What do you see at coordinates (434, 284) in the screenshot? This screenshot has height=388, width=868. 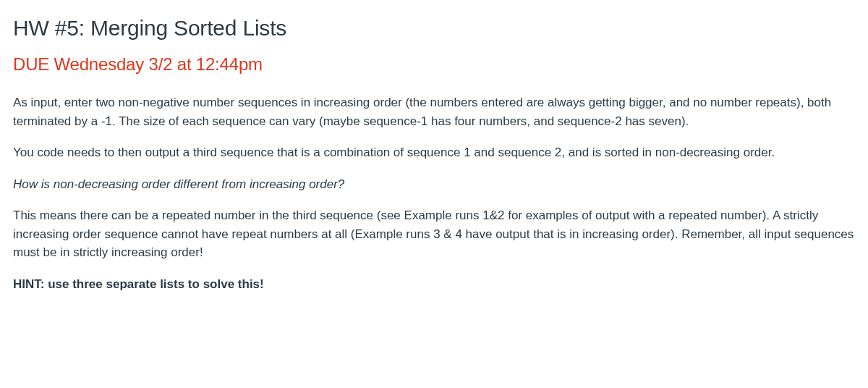 I see `hint-text: HINT: use three separate lists to solve …` at bounding box center [434, 284].